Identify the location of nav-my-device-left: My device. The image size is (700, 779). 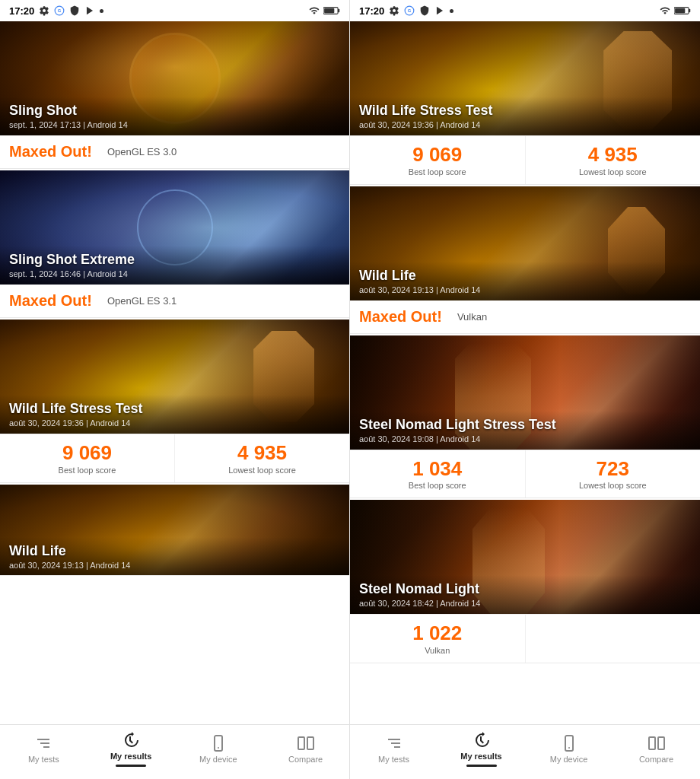
(218, 749).